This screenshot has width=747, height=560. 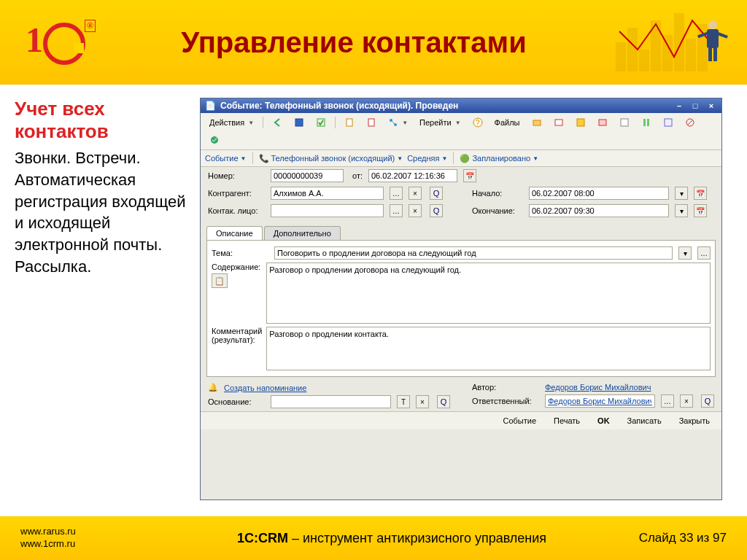 I want to click on slide-footer: www.rarus.ru www.1crm.ru 1С:CRM – инстру…, so click(x=374, y=538).